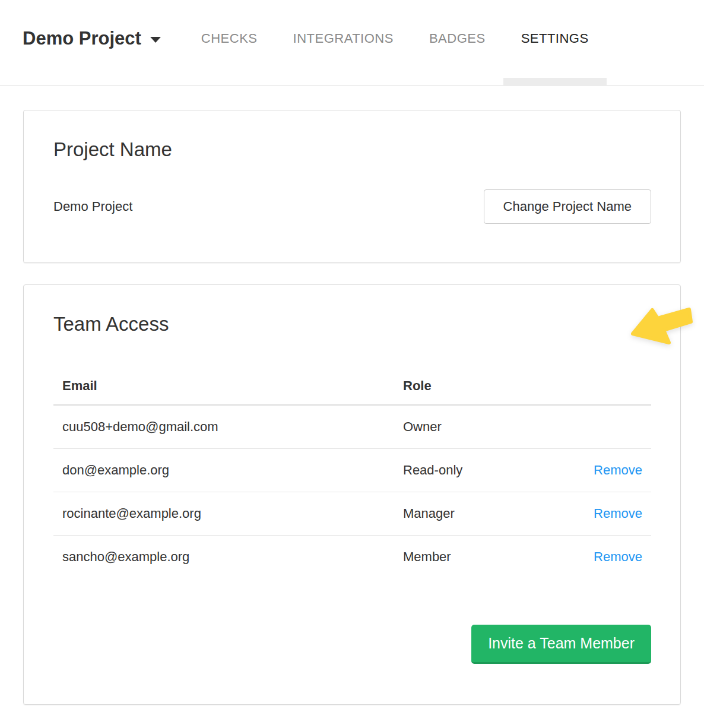  Describe the element at coordinates (156, 40) in the screenshot. I see `chevron-down-icon` at that location.